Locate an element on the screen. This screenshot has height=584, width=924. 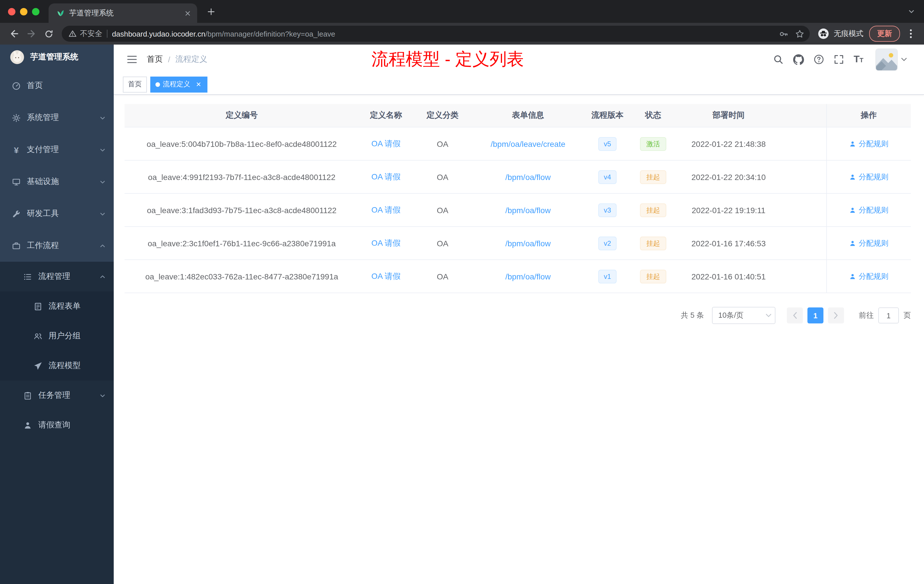
deploy-time: 2022-01-22 21:48:38 is located at coordinates (728, 144).